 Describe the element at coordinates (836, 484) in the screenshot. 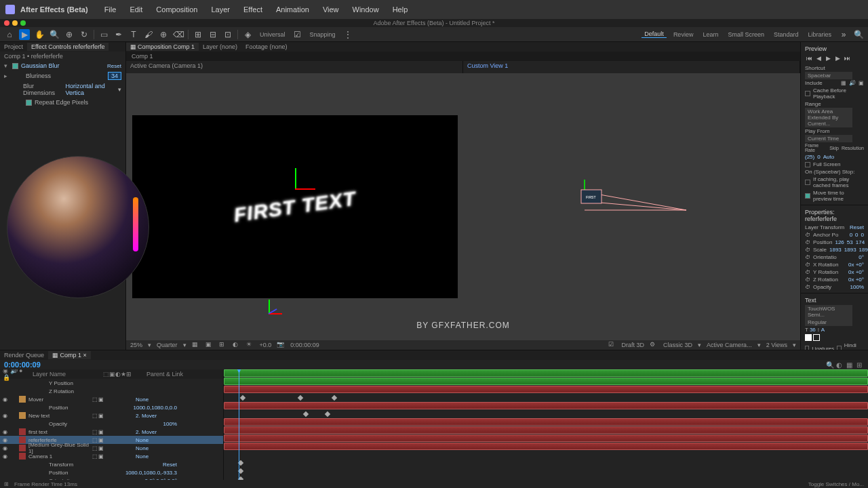

I see `toggle-switches-button: Toggle Switches / Mo...` at that location.